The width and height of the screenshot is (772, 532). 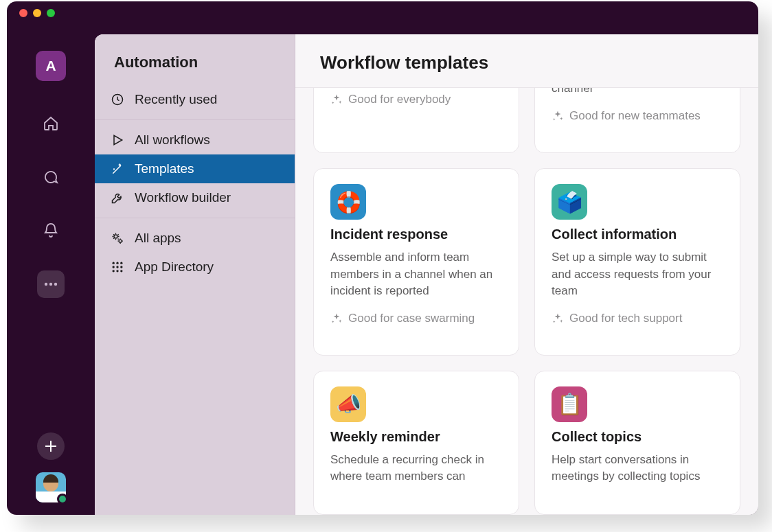 What do you see at coordinates (637, 262) in the screenshot?
I see `template-card-collect-information: 🗳️ Collect information Set up a simple w…` at bounding box center [637, 262].